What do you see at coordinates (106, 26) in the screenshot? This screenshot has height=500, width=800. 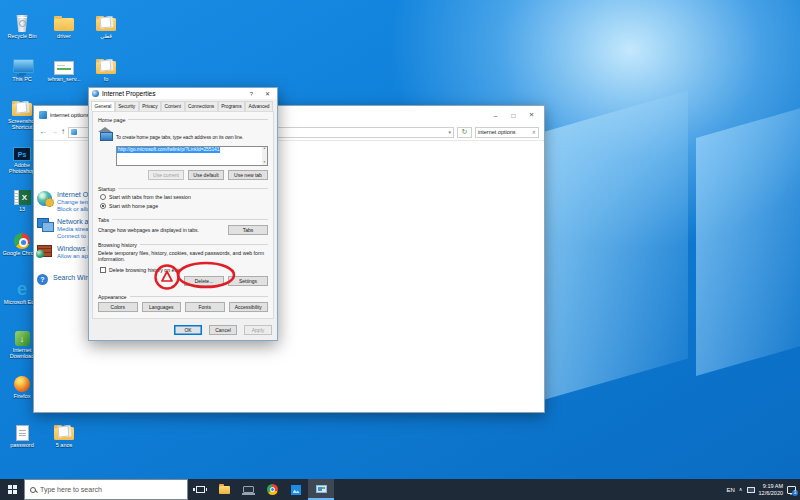 I see `desktop-icon-arabic-folder: قطى` at bounding box center [106, 26].